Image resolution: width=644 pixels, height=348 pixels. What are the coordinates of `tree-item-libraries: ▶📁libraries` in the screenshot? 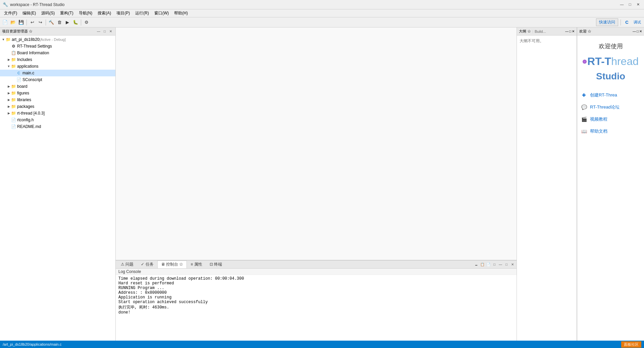 It's located at (58, 100).